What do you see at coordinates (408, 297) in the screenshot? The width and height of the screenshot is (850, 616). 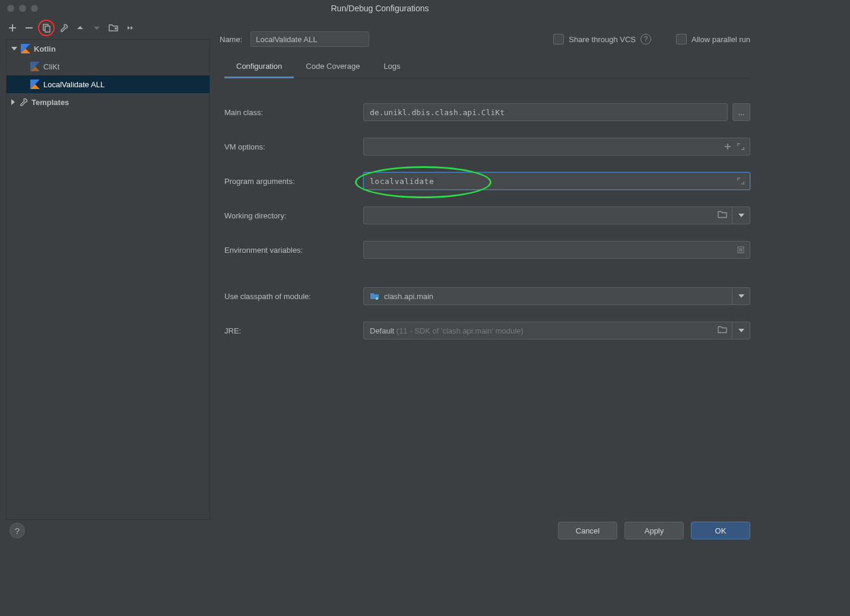 I see `classpath-value: clash.api.main` at bounding box center [408, 297].